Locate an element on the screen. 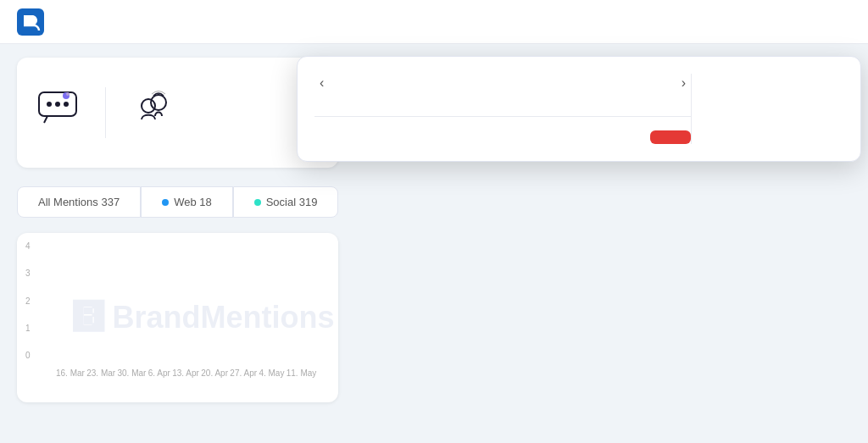  tab-social: Social 319 is located at coordinates (287, 202).